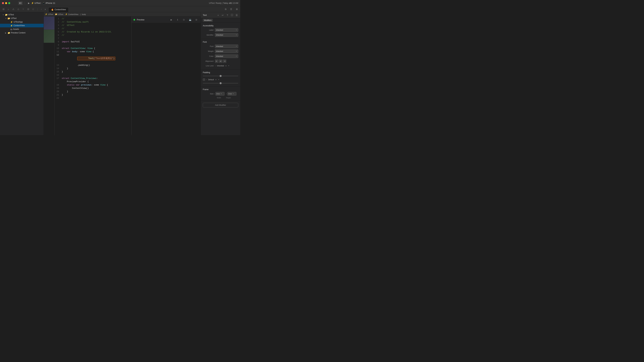 The image size is (644, 362). What do you see at coordinates (208, 35) in the screenshot?
I see `identifier-field-label: Identifier` at bounding box center [208, 35].